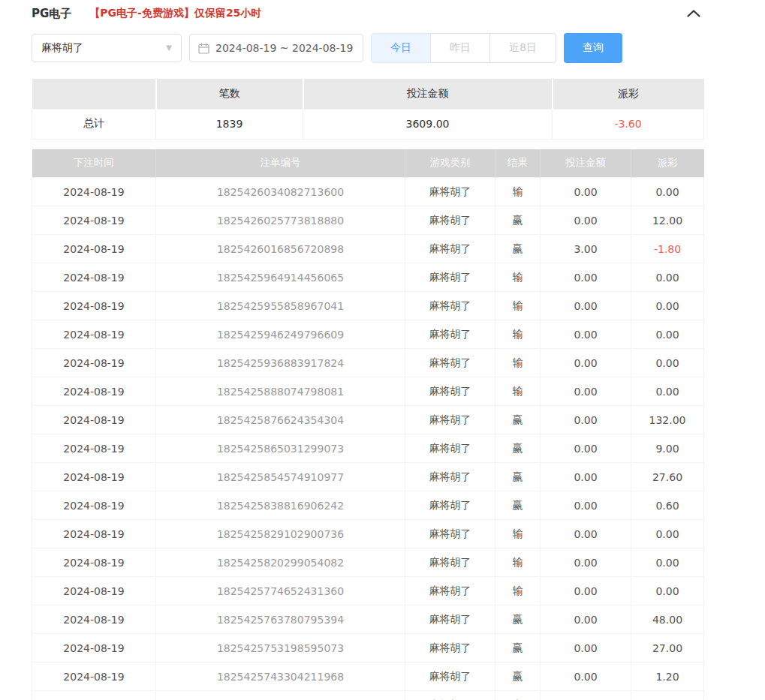  Describe the element at coordinates (368, 534) in the screenshot. I see `table-row: 2024-08-191825425829102900736麻将胡了输0.000.…` at that location.